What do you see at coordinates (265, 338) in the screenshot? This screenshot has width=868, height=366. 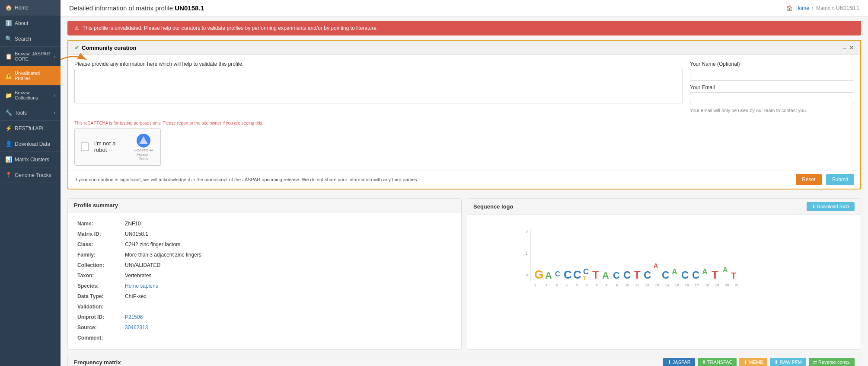 I see `table-row: Comment:` at bounding box center [265, 338].